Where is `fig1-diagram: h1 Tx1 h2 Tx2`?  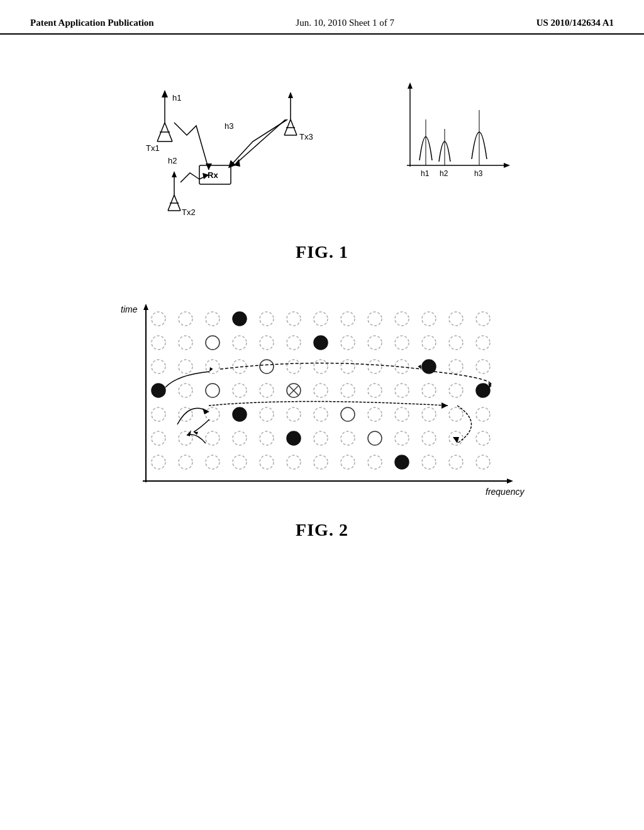
fig1-diagram: h1 Tx1 h2 Tx2 is located at coordinates (322, 148).